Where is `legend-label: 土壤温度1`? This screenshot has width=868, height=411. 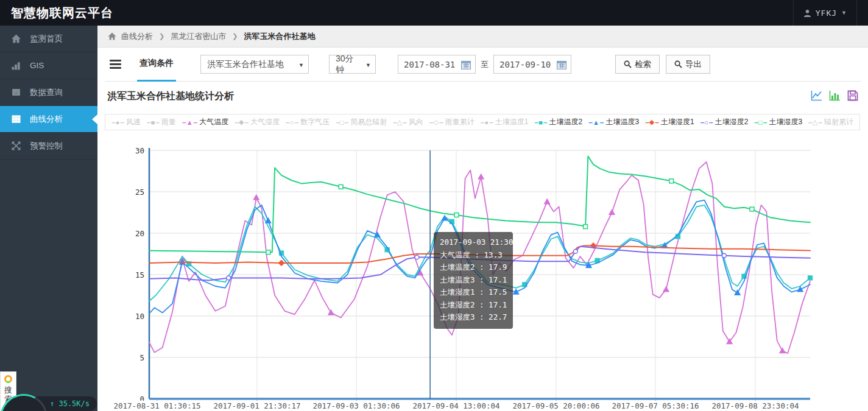
legend-label: 土壤温度1 is located at coordinates (512, 122).